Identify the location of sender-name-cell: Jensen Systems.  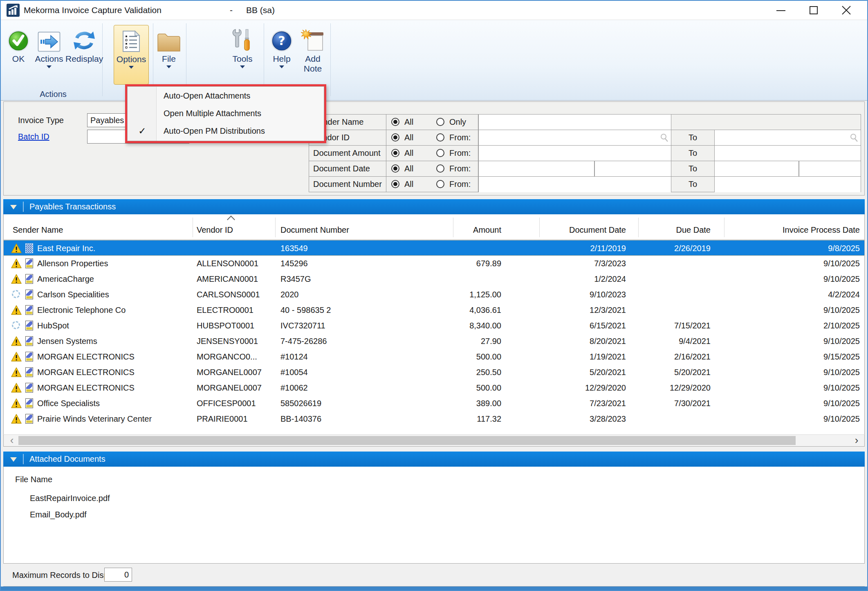
(116, 341).